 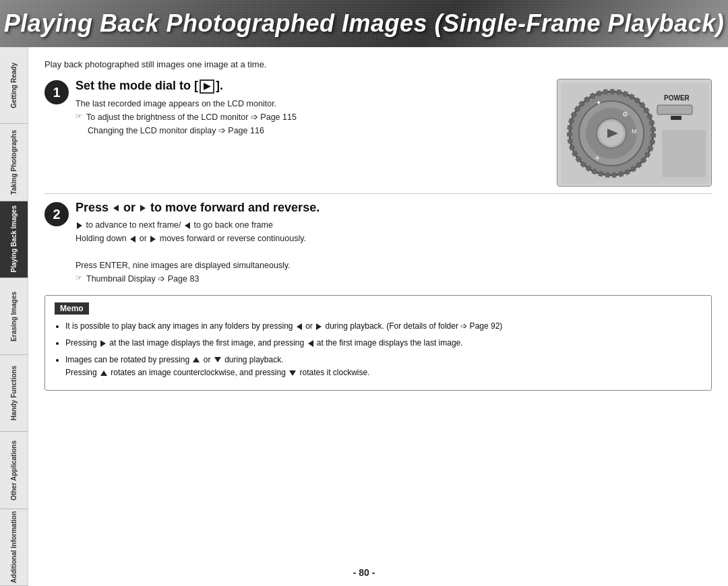 What do you see at coordinates (294, 108) in the screenshot?
I see `step1: 1 Set the mode dial to [▶]. The last rec…` at bounding box center [294, 108].